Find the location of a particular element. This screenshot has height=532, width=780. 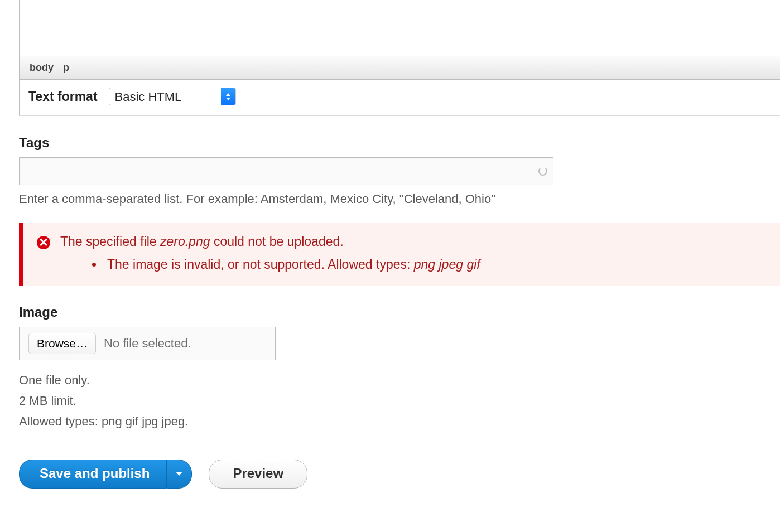

tags-label: Tags is located at coordinates (399, 143).